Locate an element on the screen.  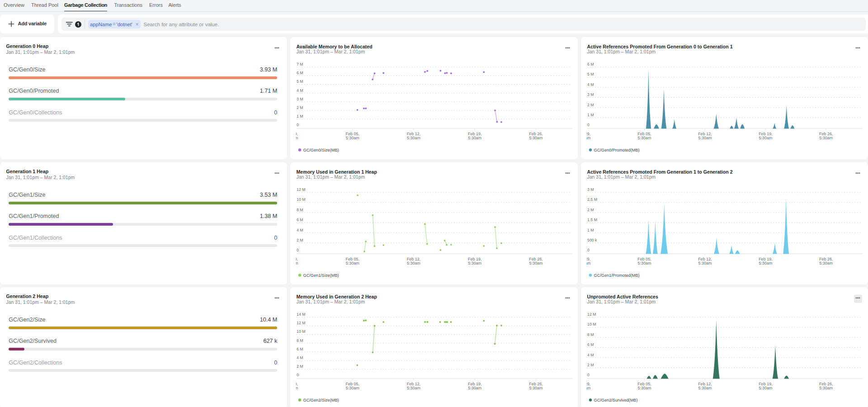
svg-text: GC/Gen1/Promoted(MB) is located at coordinates (617, 275).